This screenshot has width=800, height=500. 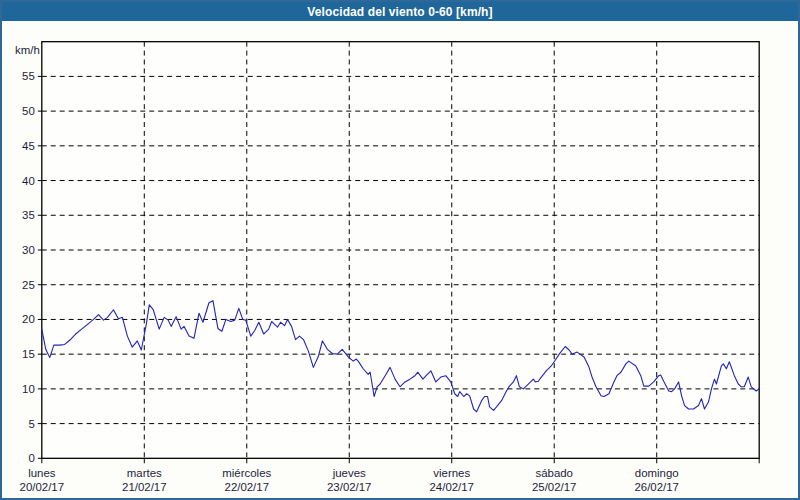 I want to click on x-date-label: 20/02/17, so click(x=42, y=487).